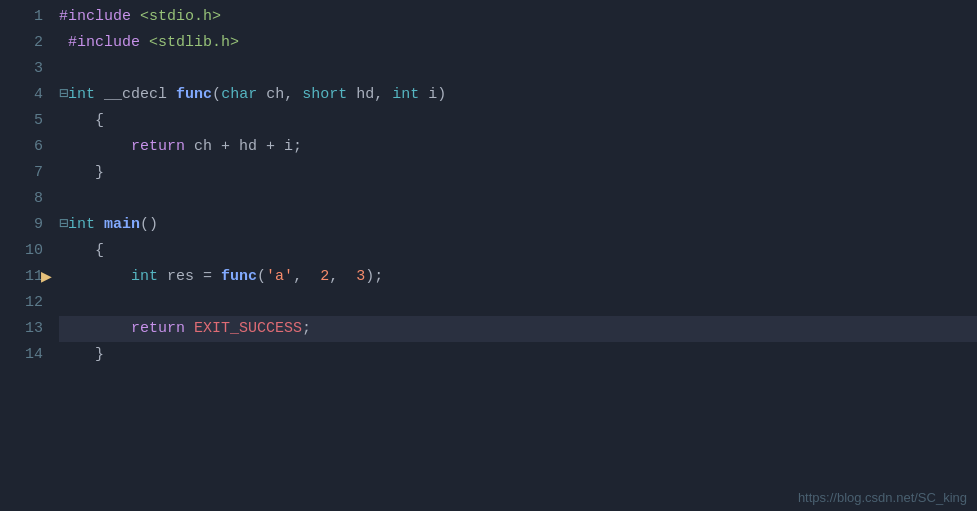  I want to click on token-include-path: <stdio.h>, so click(180, 17).